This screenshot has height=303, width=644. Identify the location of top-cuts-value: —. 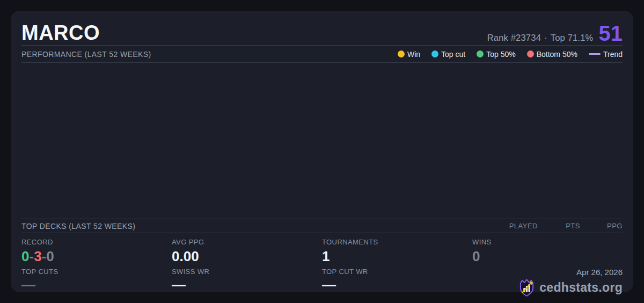
(97, 285).